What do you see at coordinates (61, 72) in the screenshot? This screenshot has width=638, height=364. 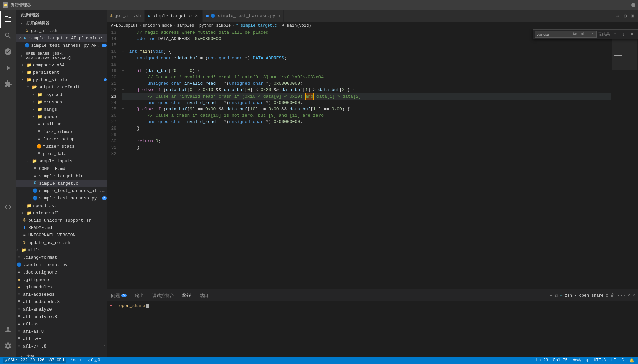 I see `tree-item-persistent: › 📁 persistent` at bounding box center [61, 72].